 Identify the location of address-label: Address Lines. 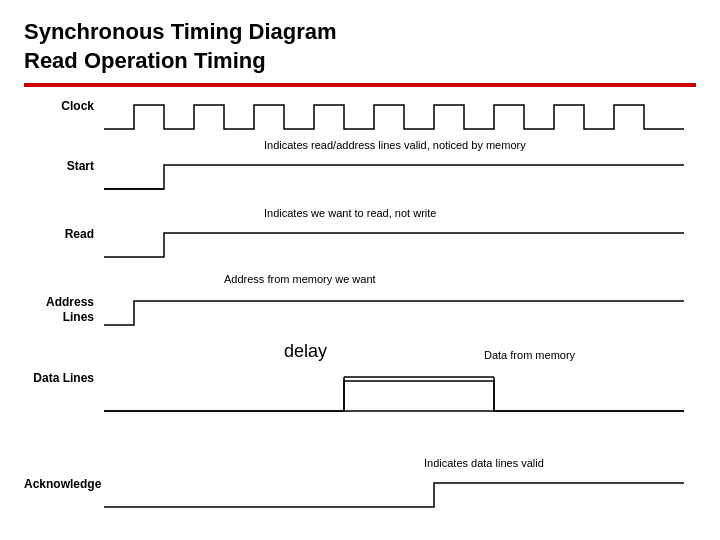
(64, 308).